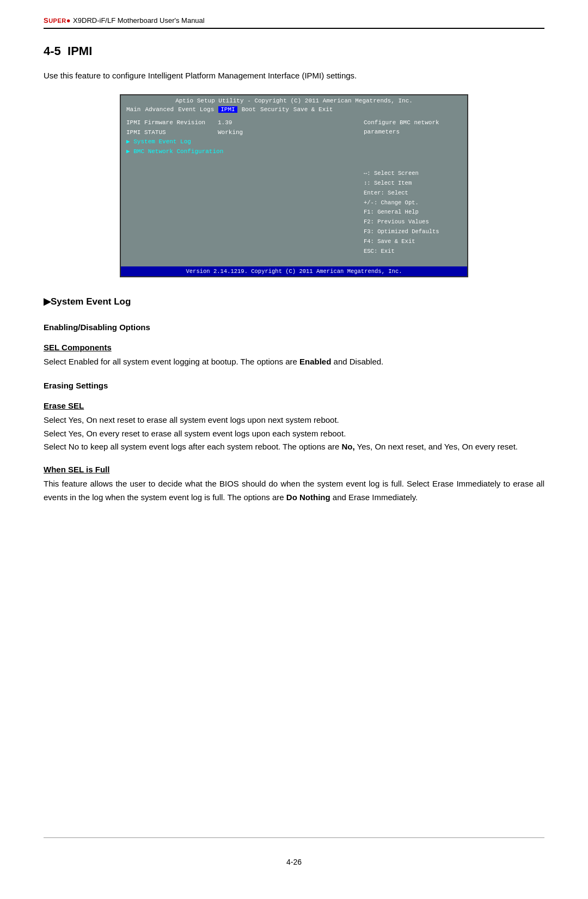 The image size is (588, 899). I want to click on bios-label-sel: ▶ System Event Log, so click(159, 142).